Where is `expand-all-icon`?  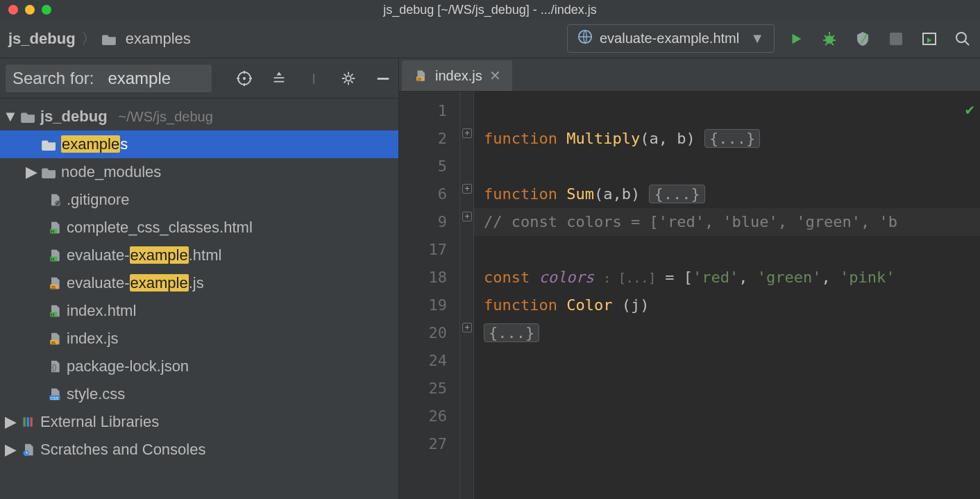 expand-all-icon is located at coordinates (279, 78).